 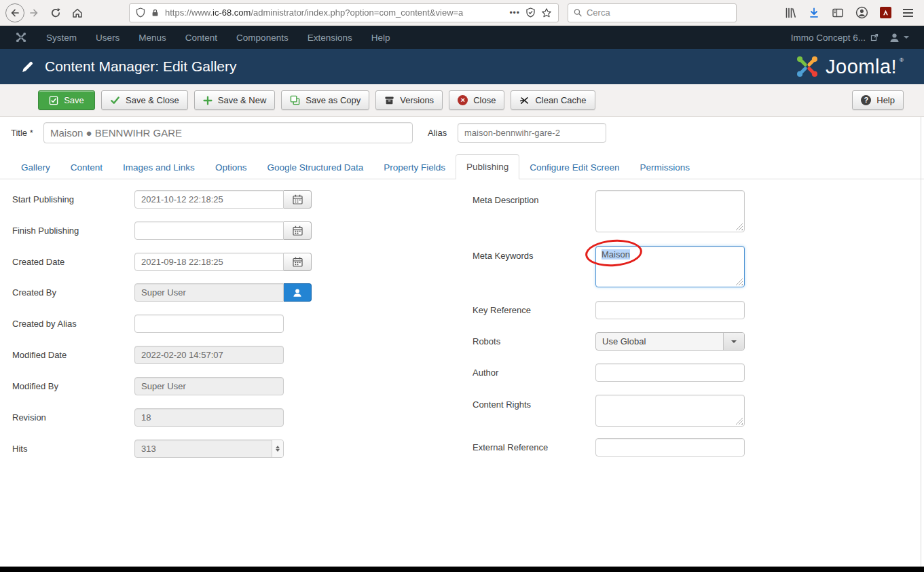 I want to click on reload-icon, so click(x=56, y=13).